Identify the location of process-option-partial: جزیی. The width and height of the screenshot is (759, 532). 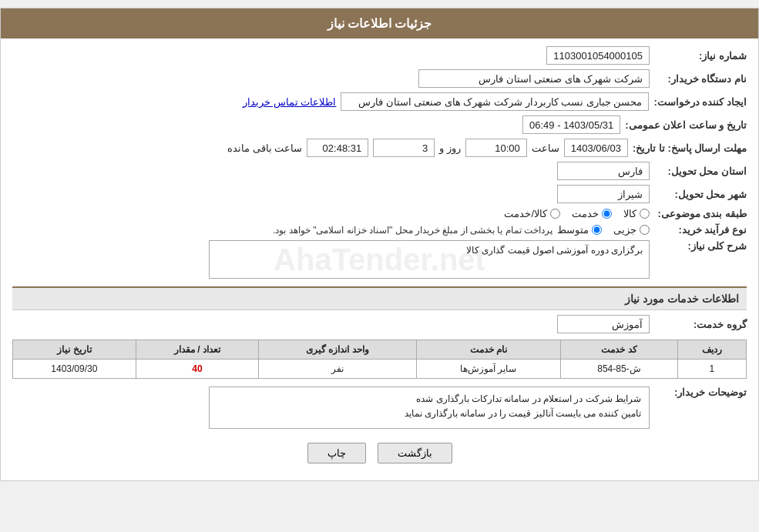
(632, 229).